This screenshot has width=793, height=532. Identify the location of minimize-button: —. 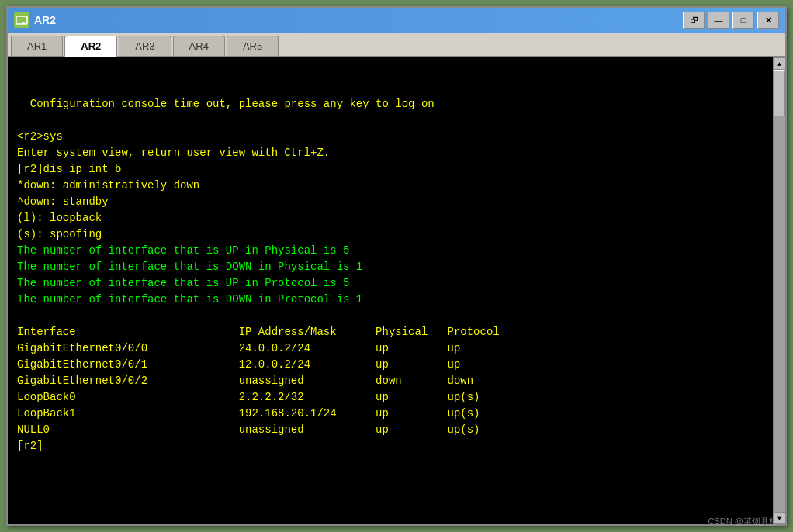
(719, 20).